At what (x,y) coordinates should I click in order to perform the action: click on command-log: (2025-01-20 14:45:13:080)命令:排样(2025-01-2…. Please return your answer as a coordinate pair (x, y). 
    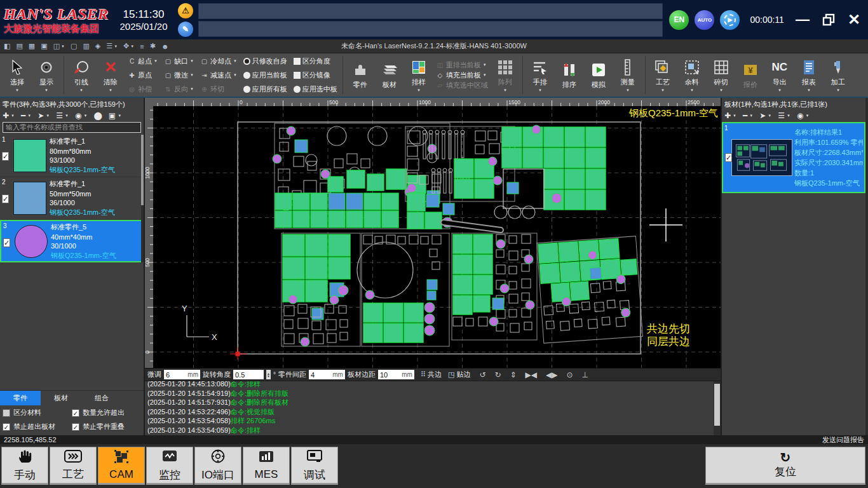
    Looking at the image, I should click on (433, 408).